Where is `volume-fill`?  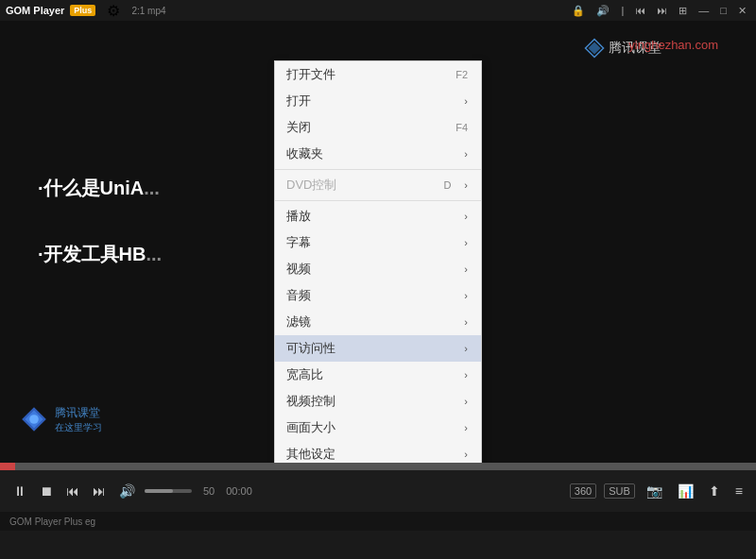 volume-fill is located at coordinates (159, 491).